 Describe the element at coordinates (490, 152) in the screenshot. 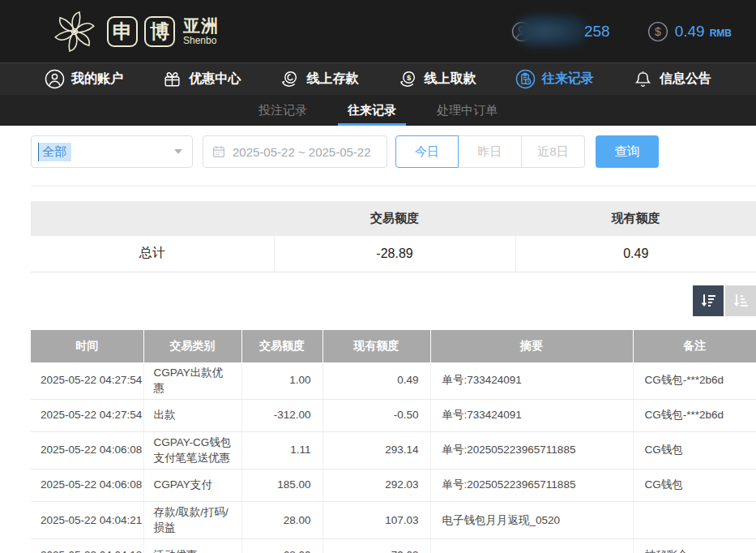

I see `quick-date-group: 今日 昨日 近8日` at that location.